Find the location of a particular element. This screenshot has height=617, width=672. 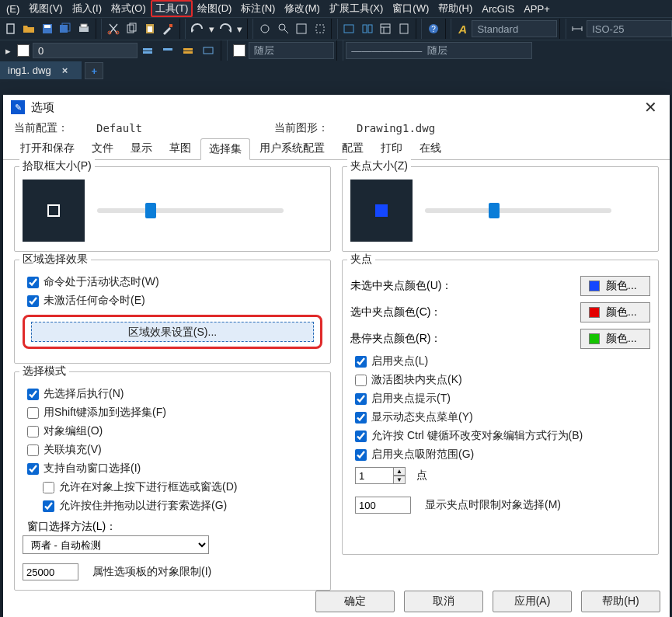

object-limit-input is located at coordinates (50, 572).